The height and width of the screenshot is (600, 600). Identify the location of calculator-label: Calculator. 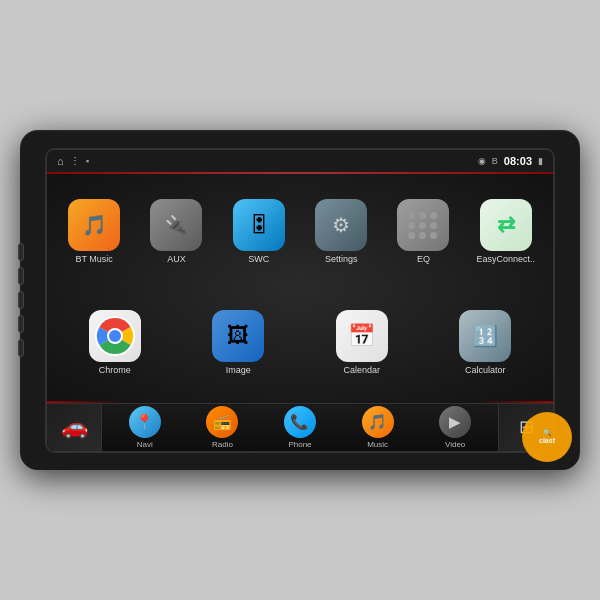
(486, 370).